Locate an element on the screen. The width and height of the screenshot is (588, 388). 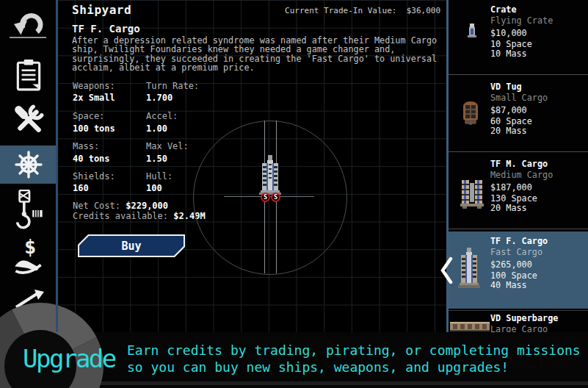
stat-value-turnrate: 1.700 is located at coordinates (159, 98).